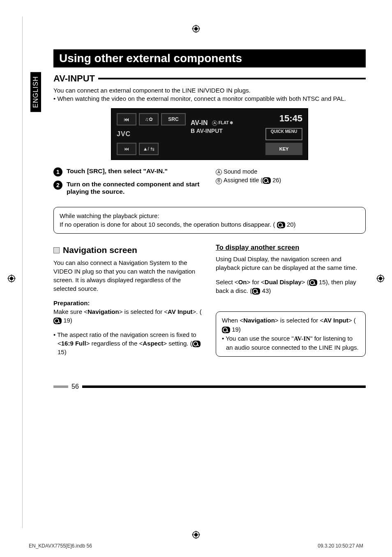 This screenshot has height=557, width=392. What do you see at coordinates (127, 149) in the screenshot?
I see `device-prev2-button: ⏮` at bounding box center [127, 149].